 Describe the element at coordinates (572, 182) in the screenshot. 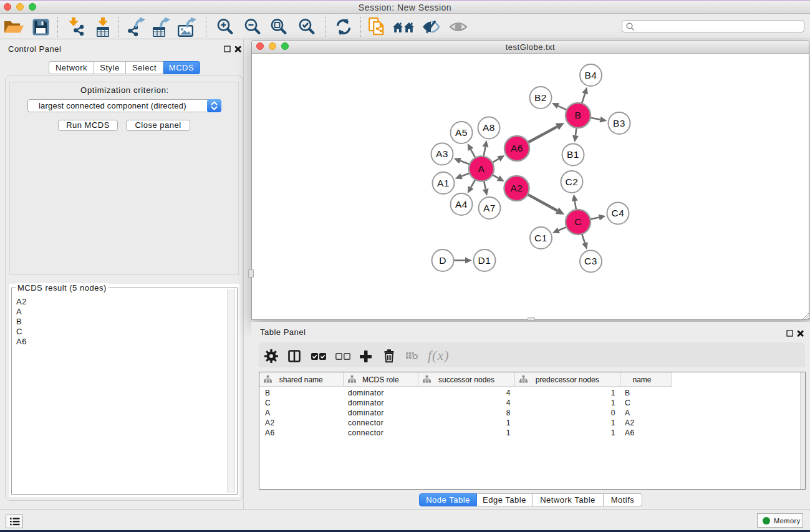

I see `svg-text: C2` at that location.